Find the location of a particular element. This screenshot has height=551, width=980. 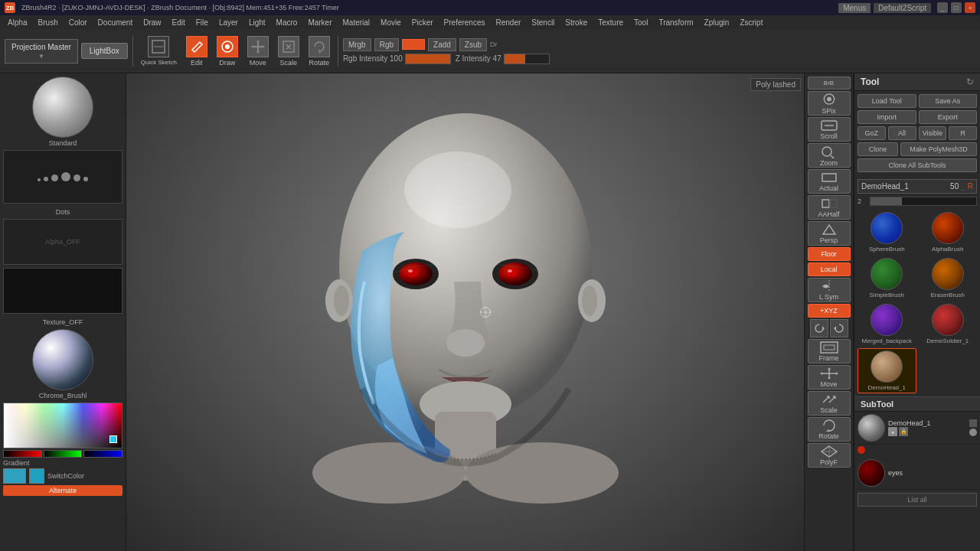

save-as-button: Save As is located at coordinates (948, 101).